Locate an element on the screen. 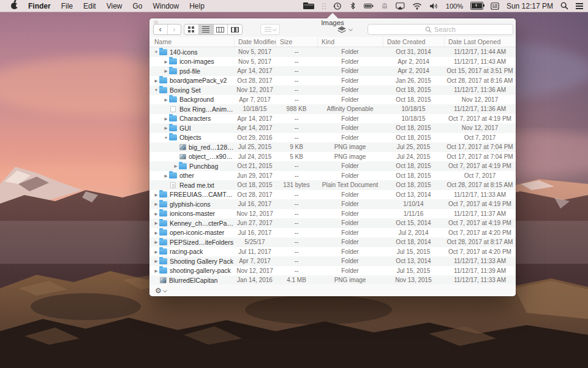 The image size is (588, 368). table-row: ▼ 140-icons Nov 5, 2017 -- Folder Oct 31… is located at coordinates (333, 52).